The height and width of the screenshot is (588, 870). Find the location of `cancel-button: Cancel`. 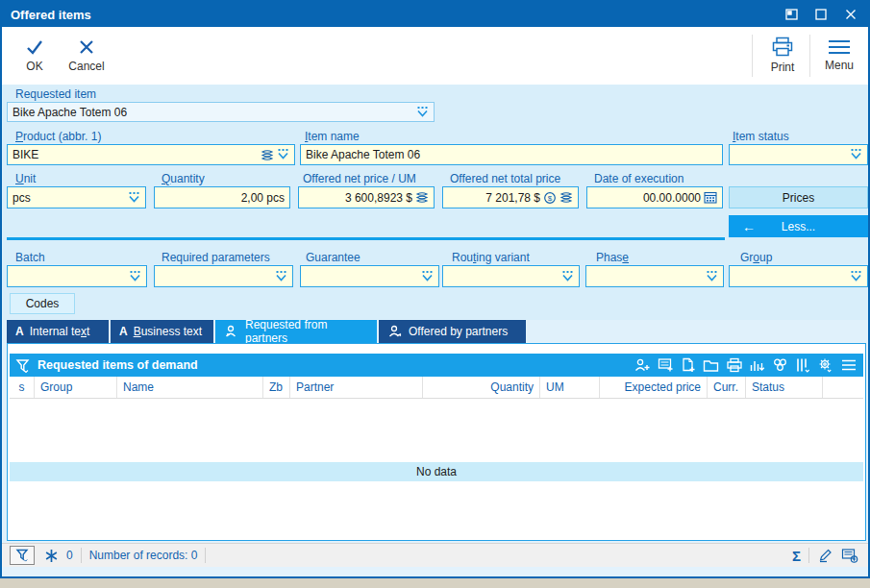

cancel-button: Cancel is located at coordinates (87, 55).